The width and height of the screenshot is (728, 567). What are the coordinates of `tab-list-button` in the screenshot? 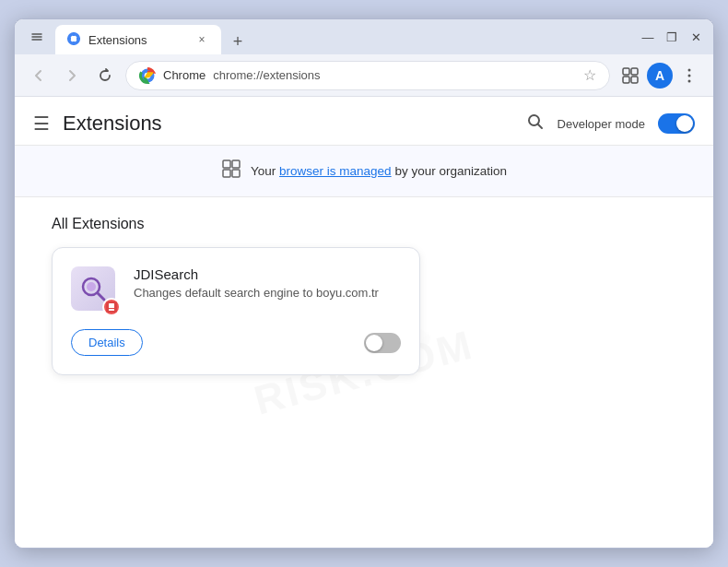 It's located at (37, 37).